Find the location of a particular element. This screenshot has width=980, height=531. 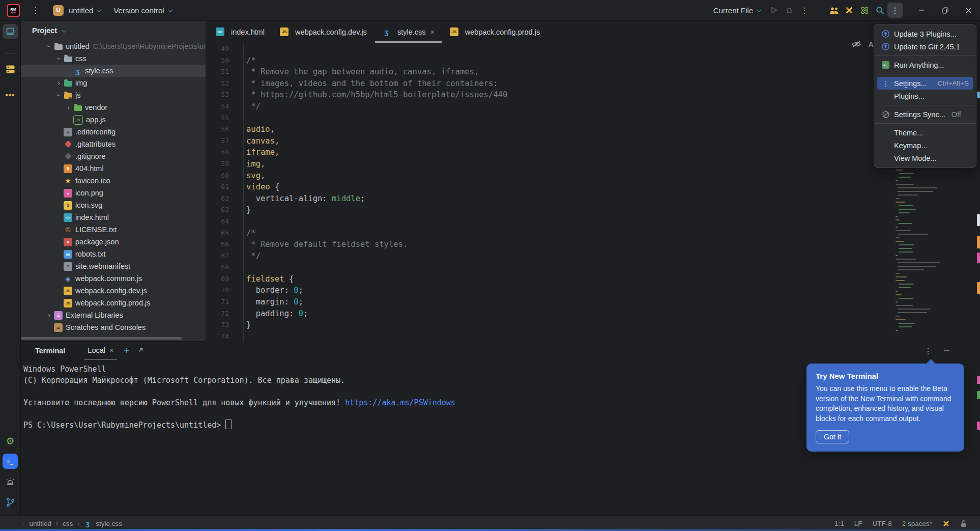

menu-item-view-mode: View Mode... is located at coordinates (925, 158).